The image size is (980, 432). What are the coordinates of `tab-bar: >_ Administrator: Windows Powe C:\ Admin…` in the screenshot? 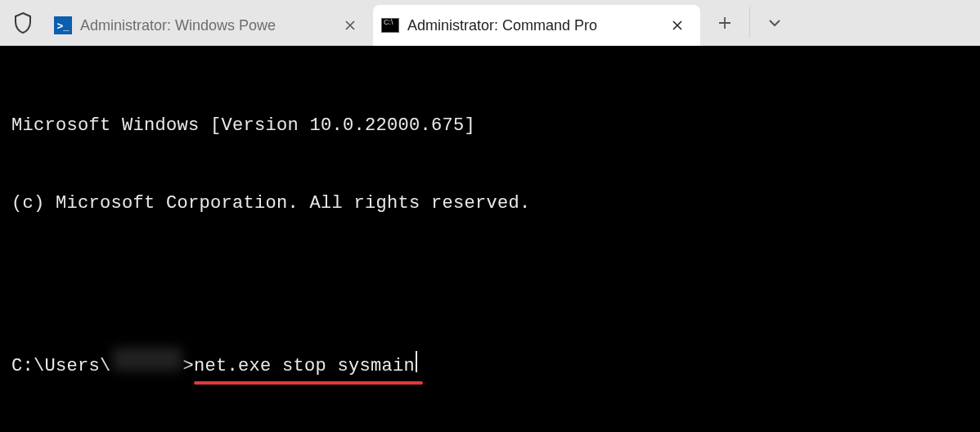 It's located at (490, 23).